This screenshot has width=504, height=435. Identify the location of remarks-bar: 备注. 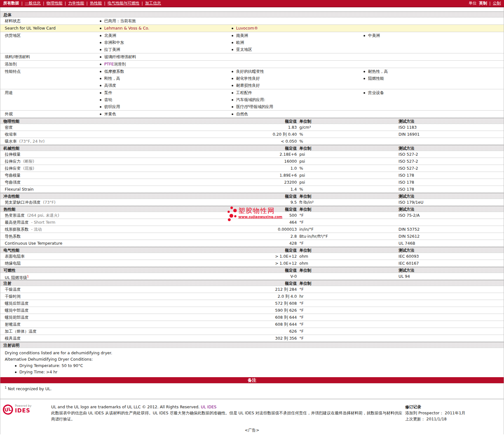
(252, 380).